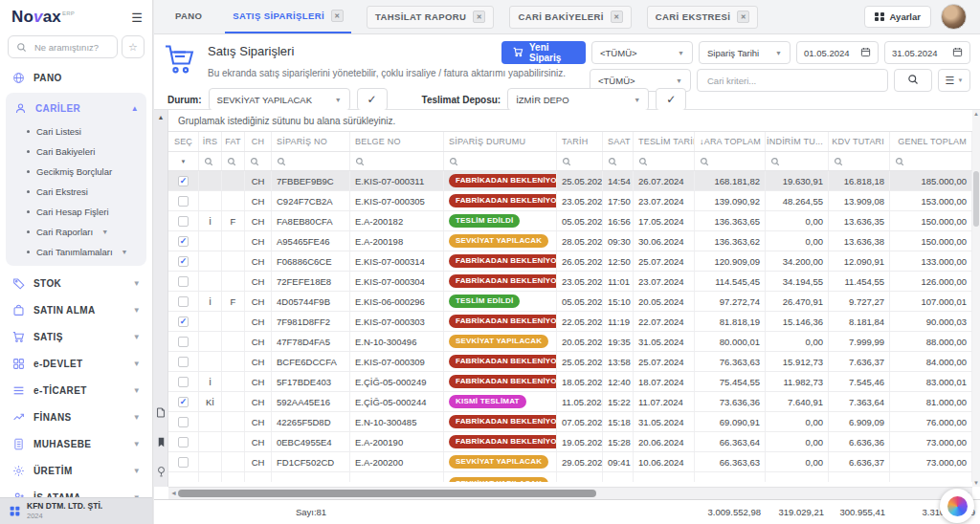  I want to click on column-filter-siparis_no, so click(311, 161).